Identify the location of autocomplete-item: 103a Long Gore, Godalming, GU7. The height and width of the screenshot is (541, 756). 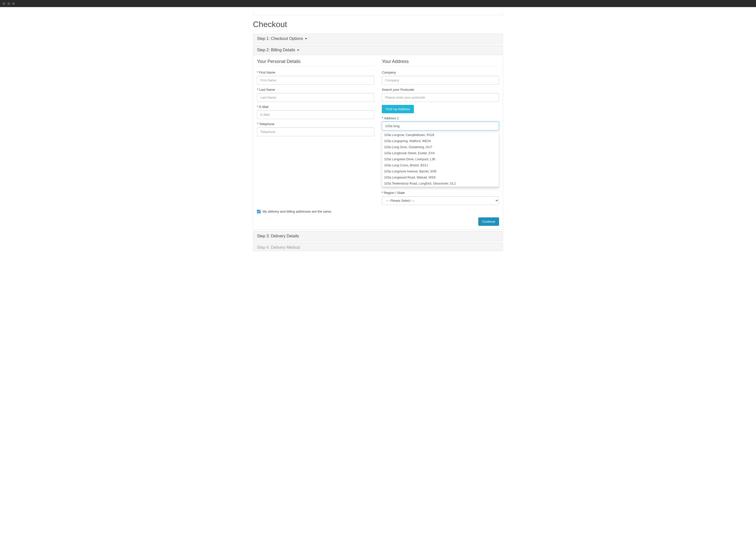
(440, 147).